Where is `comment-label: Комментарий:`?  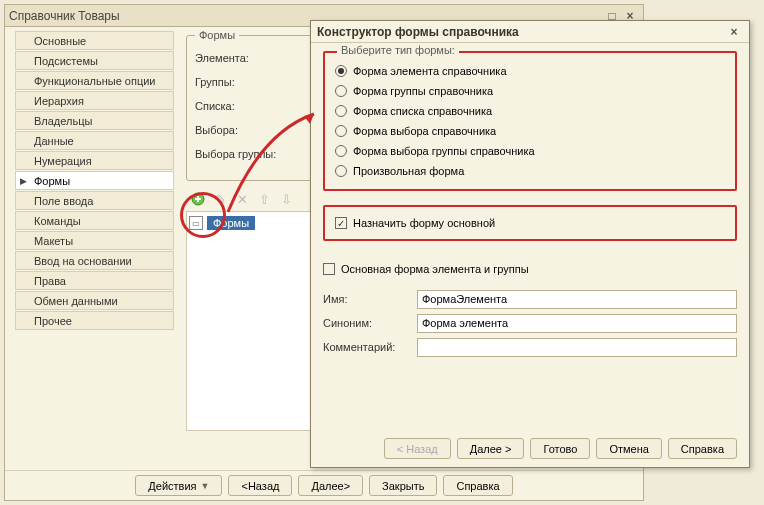 comment-label: Комментарий: is located at coordinates (368, 347).